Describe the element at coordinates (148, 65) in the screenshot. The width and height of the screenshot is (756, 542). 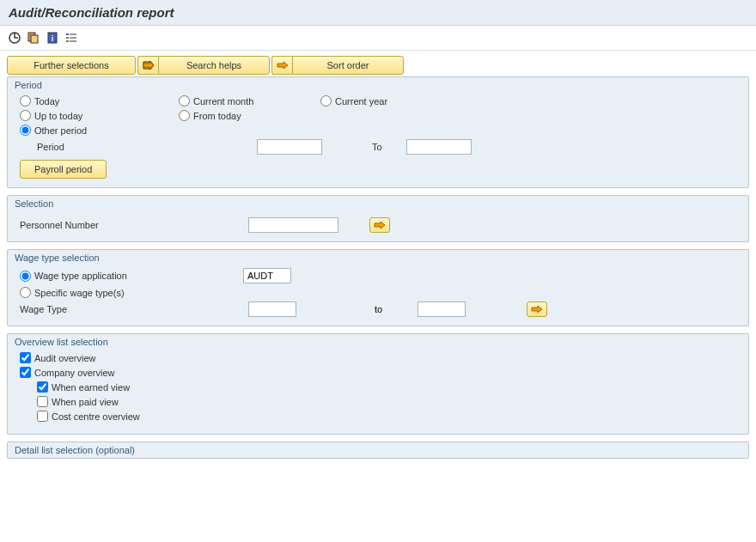
I see `search-helps-arrow-icon` at that location.